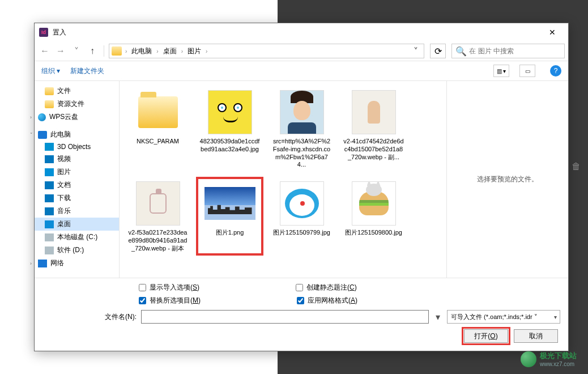  Describe the element at coordinates (230, 146) in the screenshot. I see `file-label: 482309539da0e1ccdfbed91aac32a4e0.jpg` at that location.